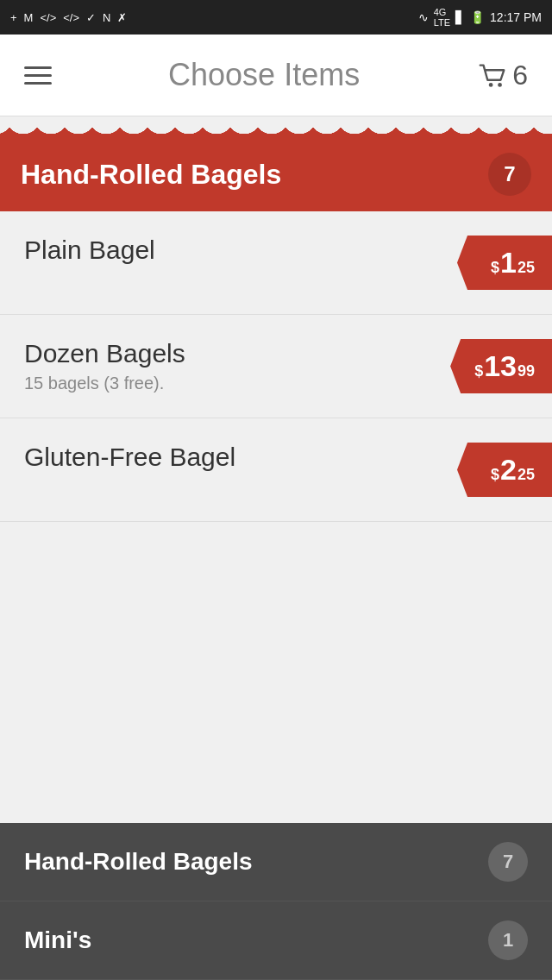 This screenshot has width=552, height=980. I want to click on cart-button: 6, so click(502, 75).